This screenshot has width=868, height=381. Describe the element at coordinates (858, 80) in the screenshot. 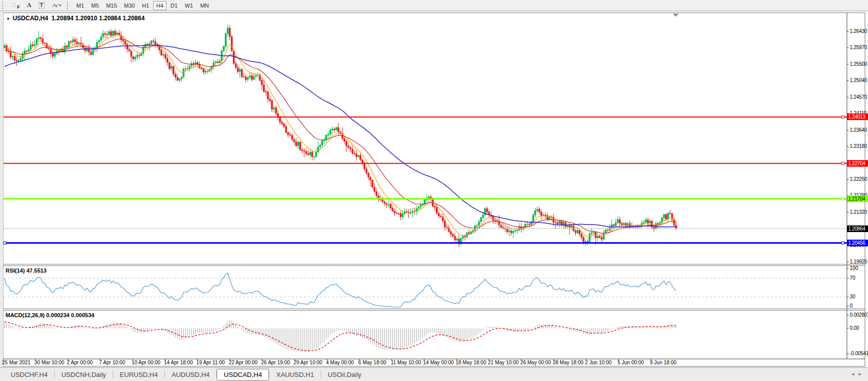

I see `price-tick-label: 1.25040` at that location.